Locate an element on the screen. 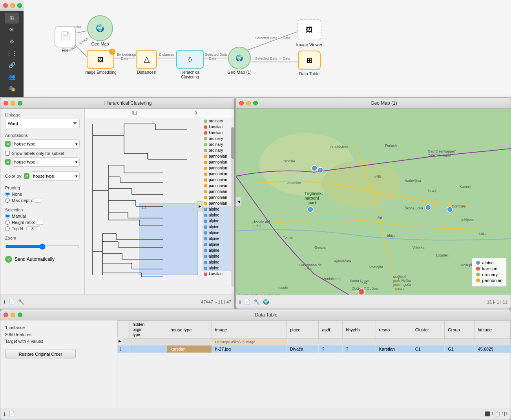 This screenshot has height=420, width=511. toolbar-grid-icon: ⊞ is located at coordinates (12, 18).